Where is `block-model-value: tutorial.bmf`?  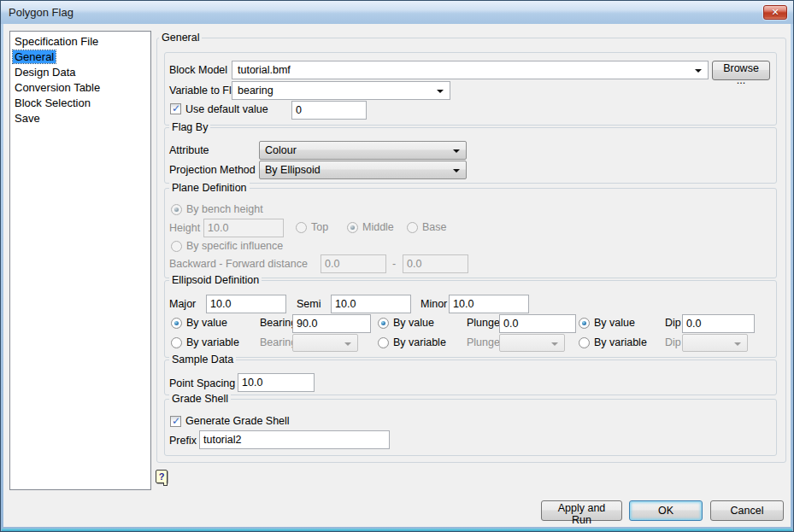
block-model-value: tutorial.bmf is located at coordinates (264, 70).